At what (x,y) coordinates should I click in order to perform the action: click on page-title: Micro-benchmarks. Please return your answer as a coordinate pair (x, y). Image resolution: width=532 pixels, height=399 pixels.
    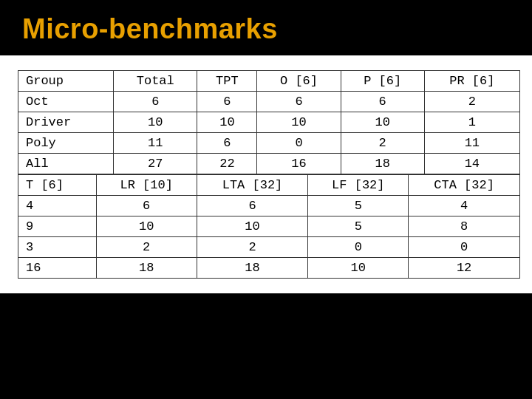
    Looking at the image, I should click on (266, 30).